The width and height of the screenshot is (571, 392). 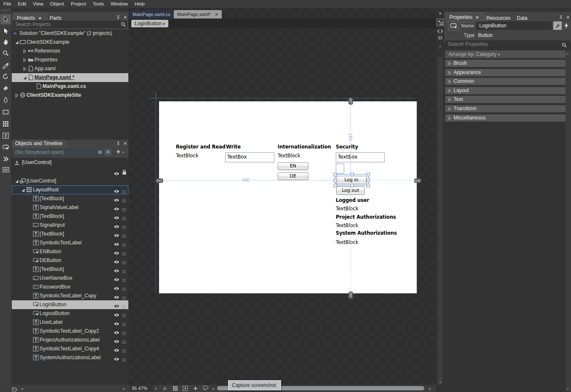 I want to click on menu-object: Object, so click(x=57, y=4).